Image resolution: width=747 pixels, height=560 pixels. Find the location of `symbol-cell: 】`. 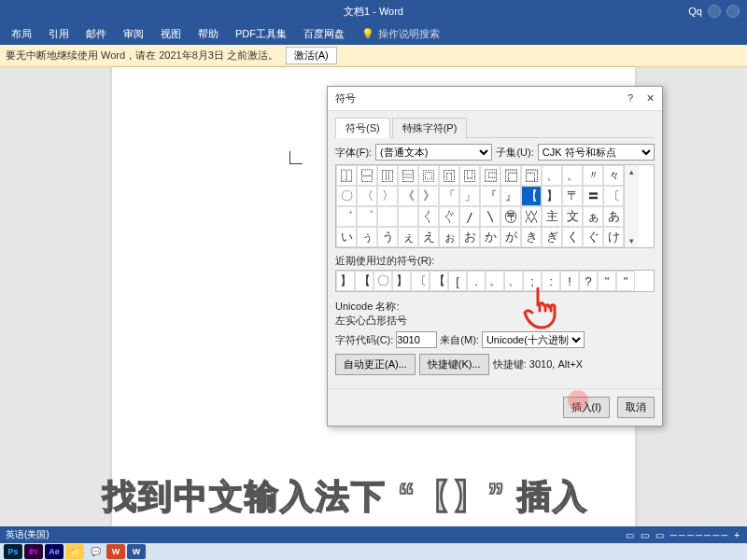

symbol-cell: 】 is located at coordinates (552, 196).